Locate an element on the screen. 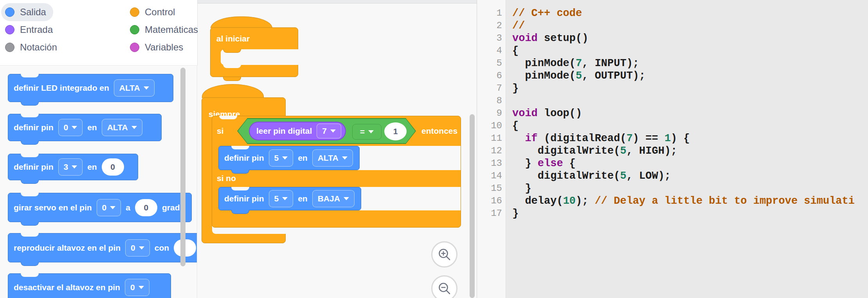  category-notacion: Notación is located at coordinates (33, 47).